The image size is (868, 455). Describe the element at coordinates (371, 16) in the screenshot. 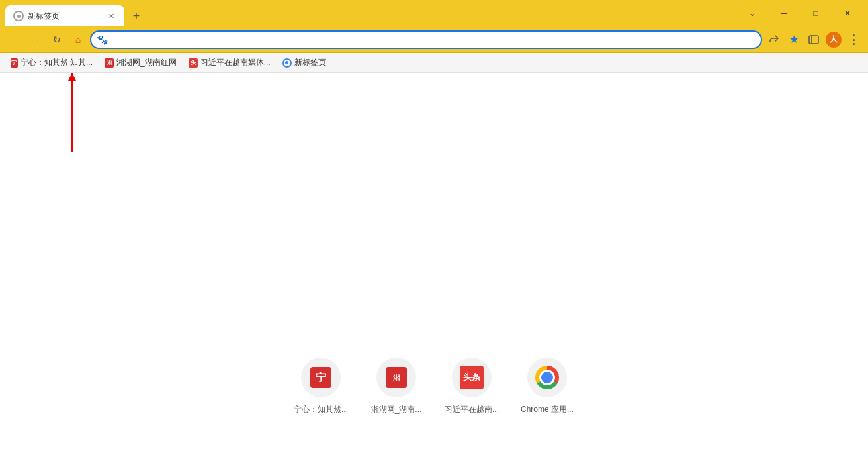

I see `tab-strip: 新标签页 ✕ +` at that location.